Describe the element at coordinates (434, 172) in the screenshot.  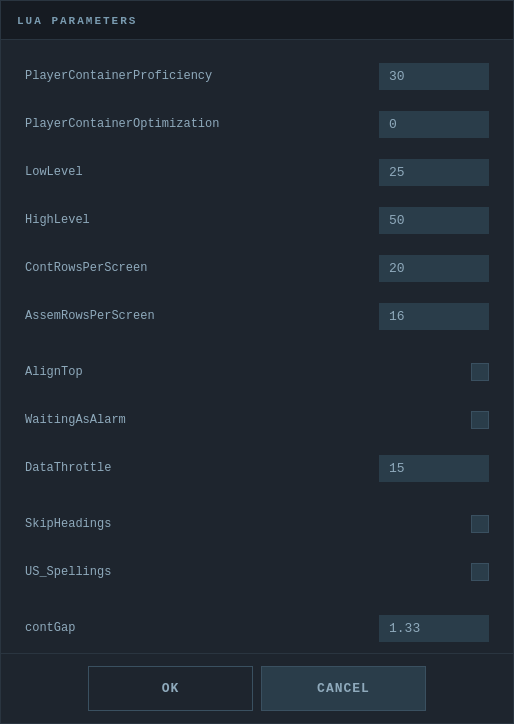
I see `param-input-LowLevel` at that location.